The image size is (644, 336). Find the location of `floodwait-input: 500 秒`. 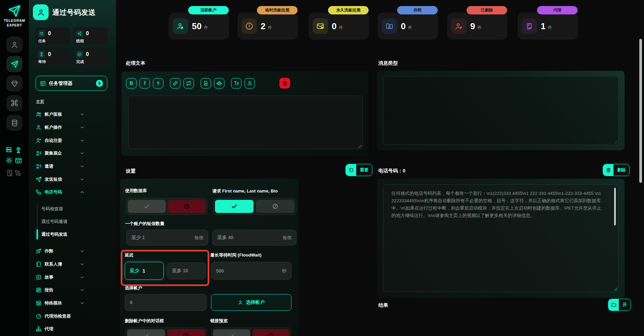

floodwait-input: 500 秒 is located at coordinates (251, 271).